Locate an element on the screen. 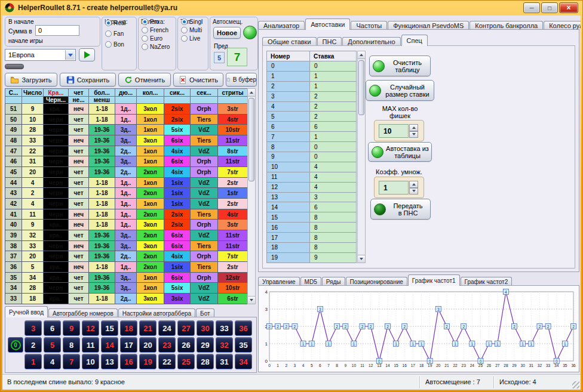  number-button-17: 17 is located at coordinates (129, 345).